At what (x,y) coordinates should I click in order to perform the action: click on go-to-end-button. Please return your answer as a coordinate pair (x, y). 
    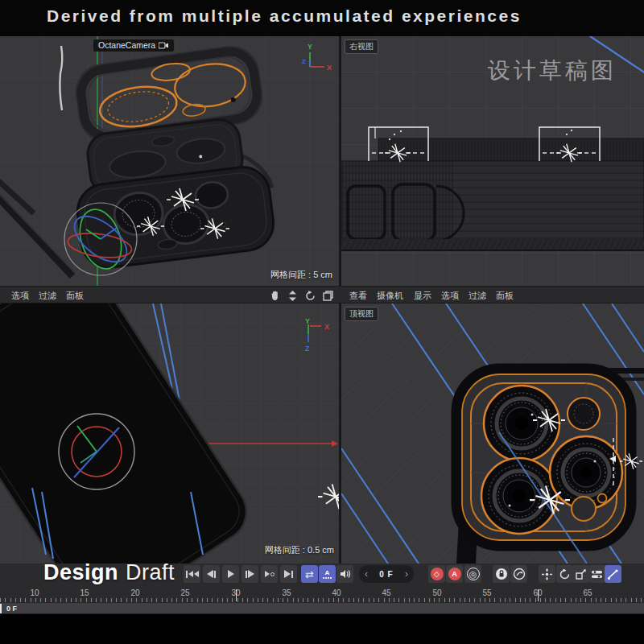
    Looking at the image, I should click on (288, 574).